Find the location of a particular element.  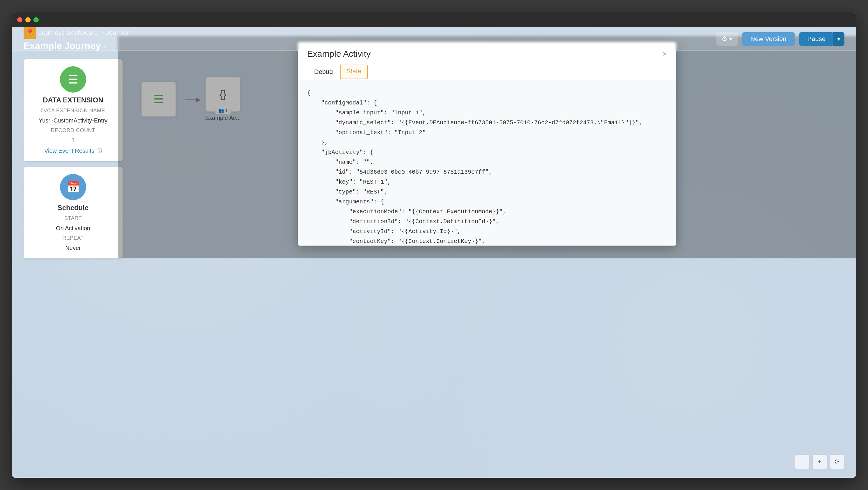

info-icon: ⓘ is located at coordinates (99, 151).